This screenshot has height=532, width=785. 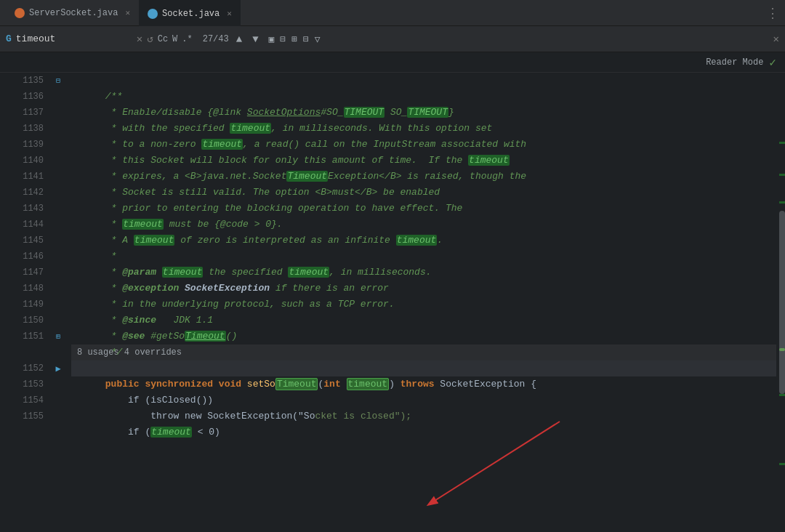 I want to click on search-options: ▣ ⊟ ⊞ ⊟ ▽, so click(x=295, y=39).